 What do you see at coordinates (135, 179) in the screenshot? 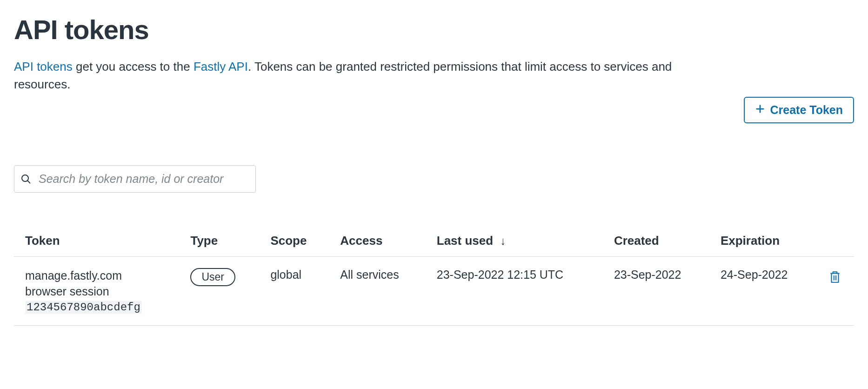
I see `search-container` at bounding box center [135, 179].